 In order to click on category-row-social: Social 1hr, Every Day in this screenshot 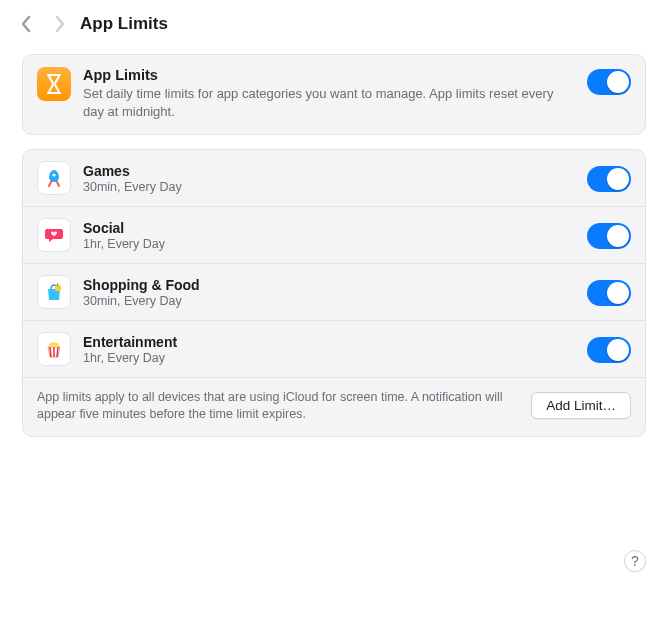, I will do `click(334, 236)`.